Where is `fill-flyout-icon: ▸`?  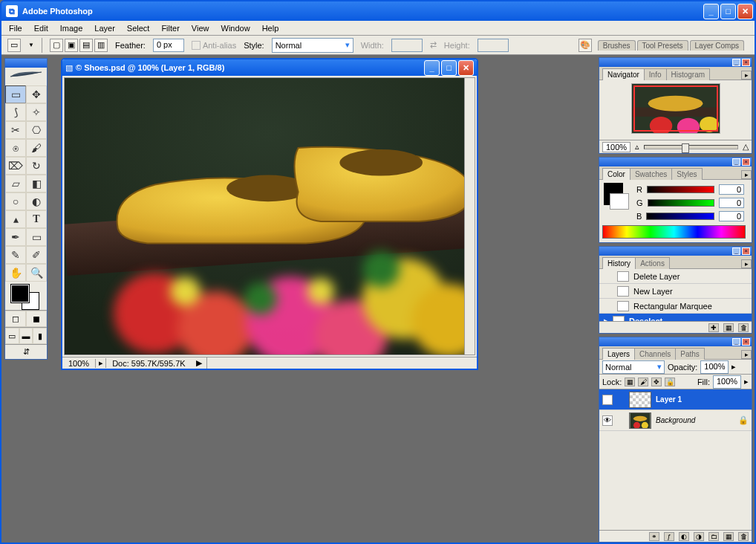 fill-flyout-icon: ▸ is located at coordinates (746, 382).